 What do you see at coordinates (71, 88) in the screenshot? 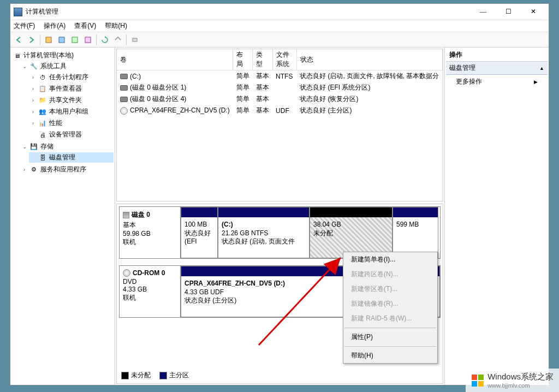
I see `tree-event-viewer: ›📋事件查看器` at bounding box center [71, 88].